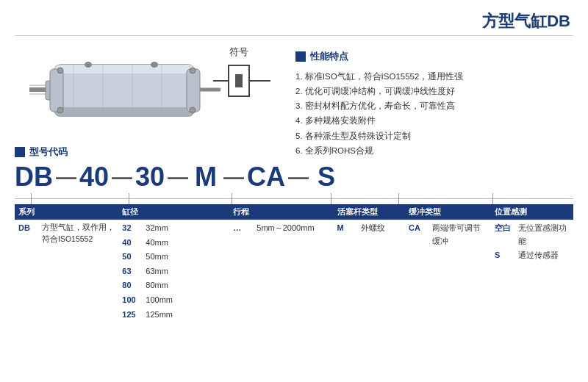 This screenshot has width=588, height=382. What do you see at coordinates (157, 228) in the screenshot?
I see `bore-val-0: 32mm` at bounding box center [157, 228].